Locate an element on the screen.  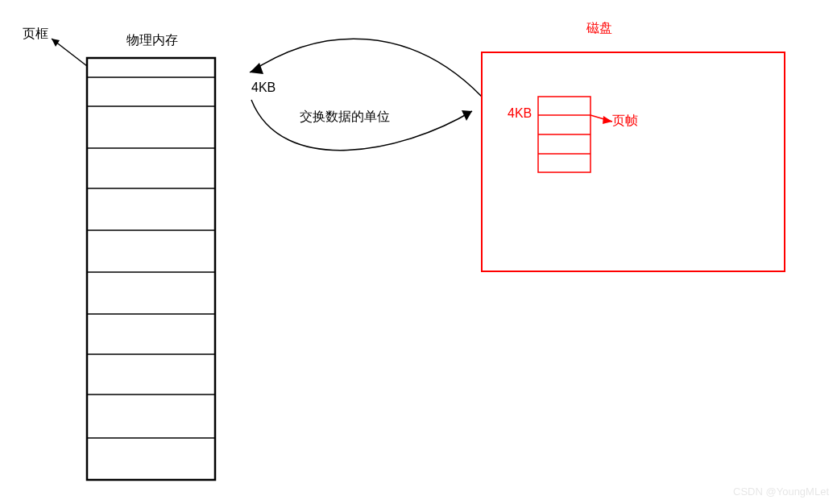
label-exchange-unit: 交换数据的单位 is located at coordinates (345, 118).